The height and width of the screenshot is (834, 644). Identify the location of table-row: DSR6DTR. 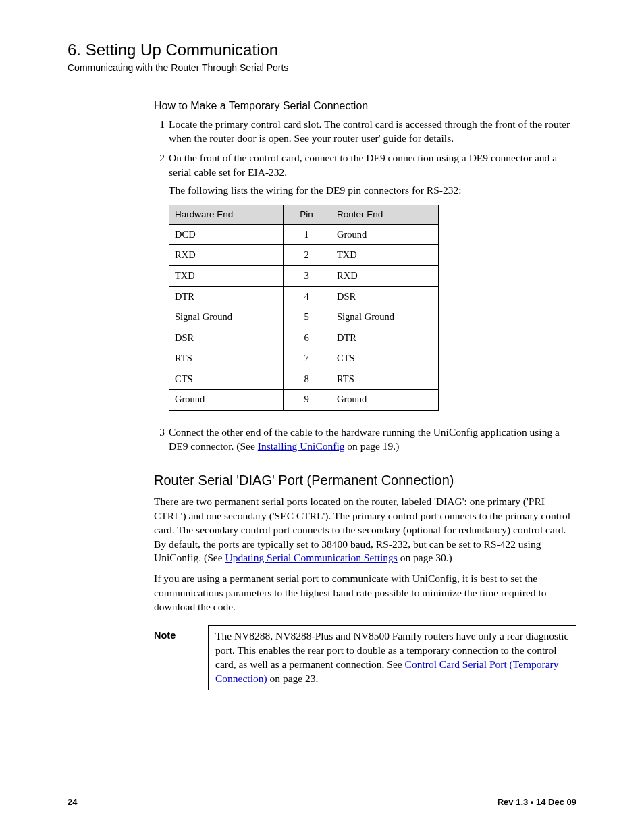
(304, 338).